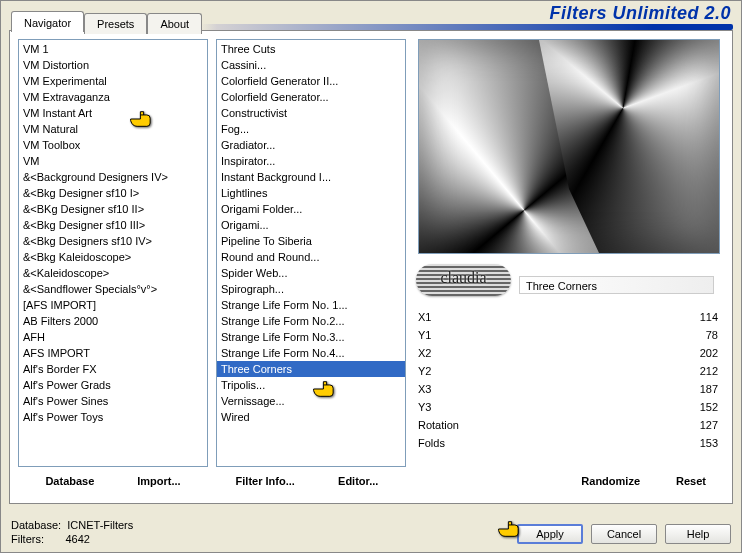  Describe the element at coordinates (113, 289) in the screenshot. I see `list-item: &<Sandflower Specials°v°>` at that location.